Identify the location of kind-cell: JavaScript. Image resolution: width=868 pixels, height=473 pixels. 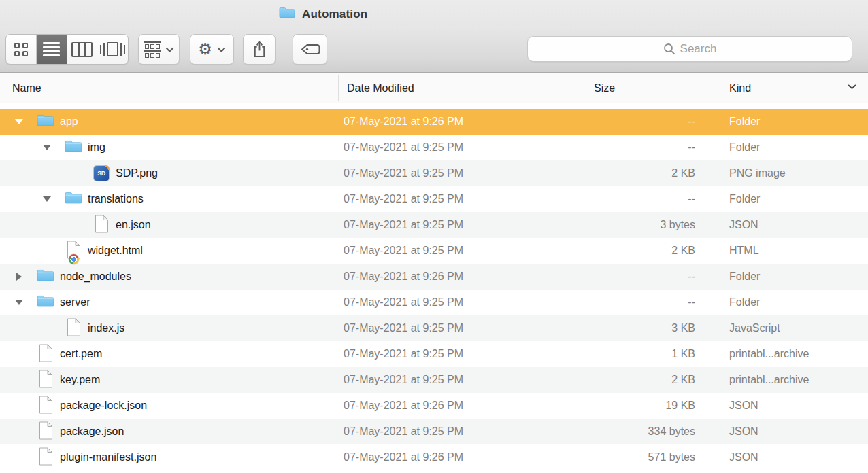
(790, 328).